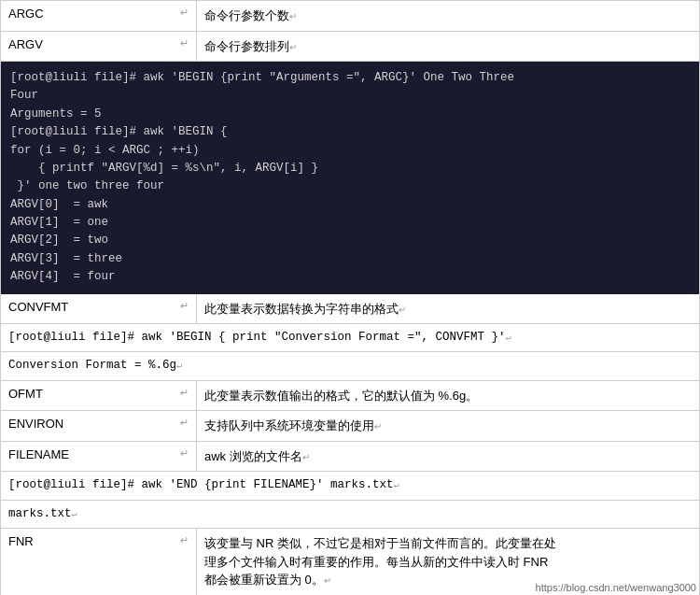 This screenshot has width=700, height=595. Describe the element at coordinates (350, 366) in the screenshot. I see `code-block-2: Conversion Format = %.6g↵` at that location.